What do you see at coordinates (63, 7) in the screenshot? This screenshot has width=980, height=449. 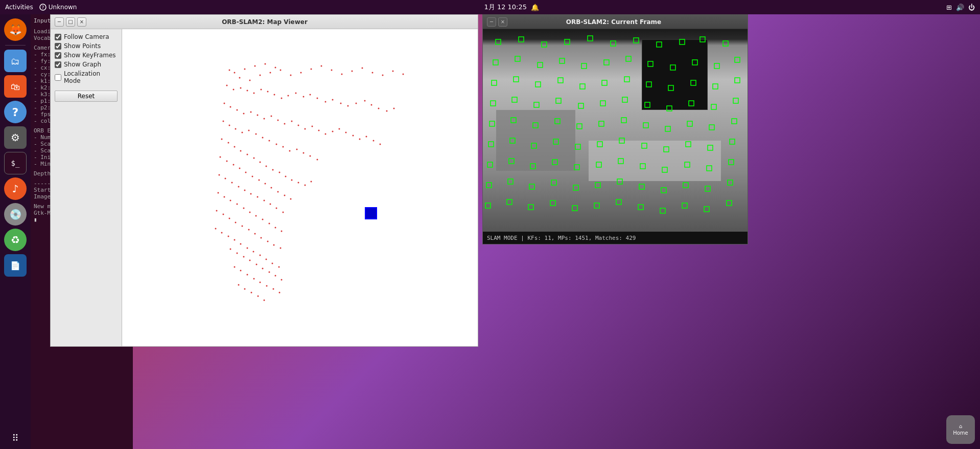 I see `unknown-label: Unknown` at bounding box center [63, 7].